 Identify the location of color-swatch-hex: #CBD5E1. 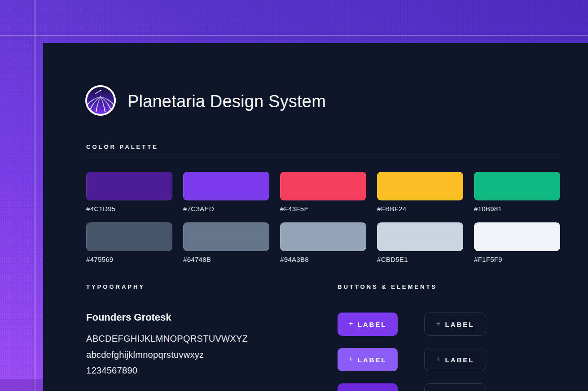
(420, 259).